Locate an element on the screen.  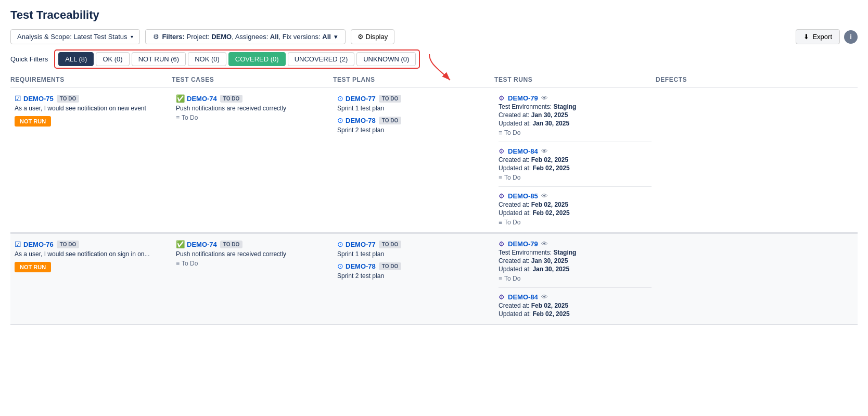
tp2-2-link: DEMO-78 is located at coordinates (361, 267).